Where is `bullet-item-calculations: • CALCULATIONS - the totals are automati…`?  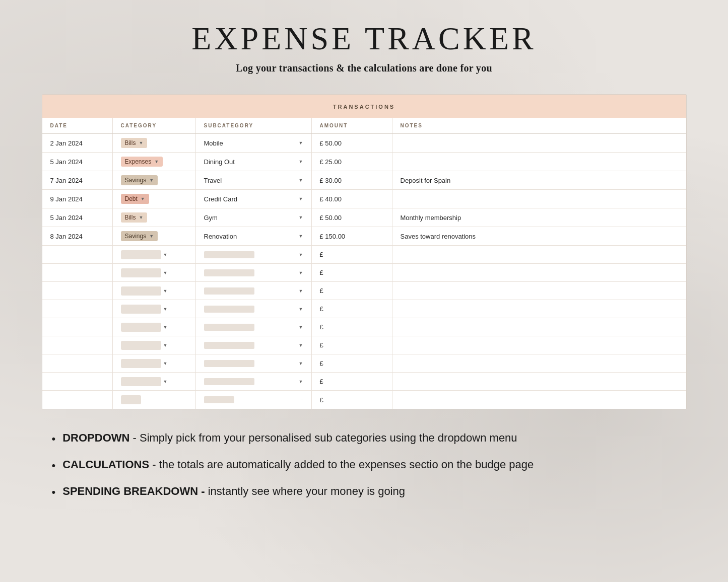
bullet-item-calculations: • CALCULATIONS - the totals are automati… is located at coordinates (364, 465).